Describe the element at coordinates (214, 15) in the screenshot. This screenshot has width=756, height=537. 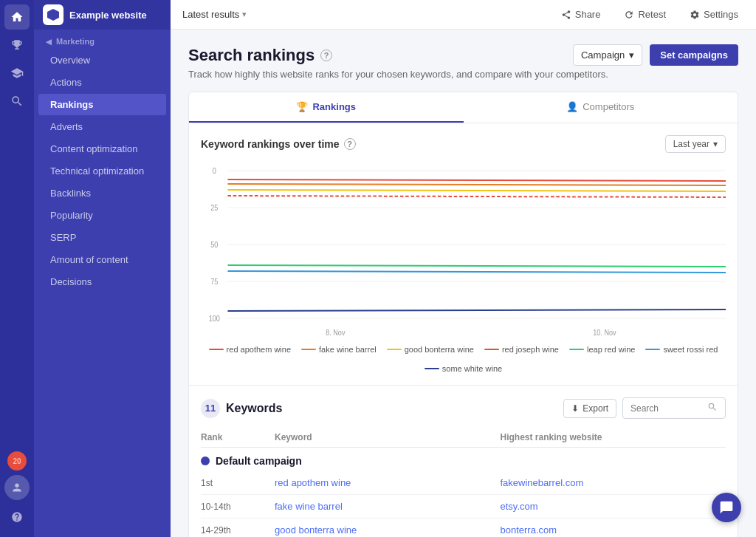
I see `topbar-results-dropdown: Latest results ▾` at that location.